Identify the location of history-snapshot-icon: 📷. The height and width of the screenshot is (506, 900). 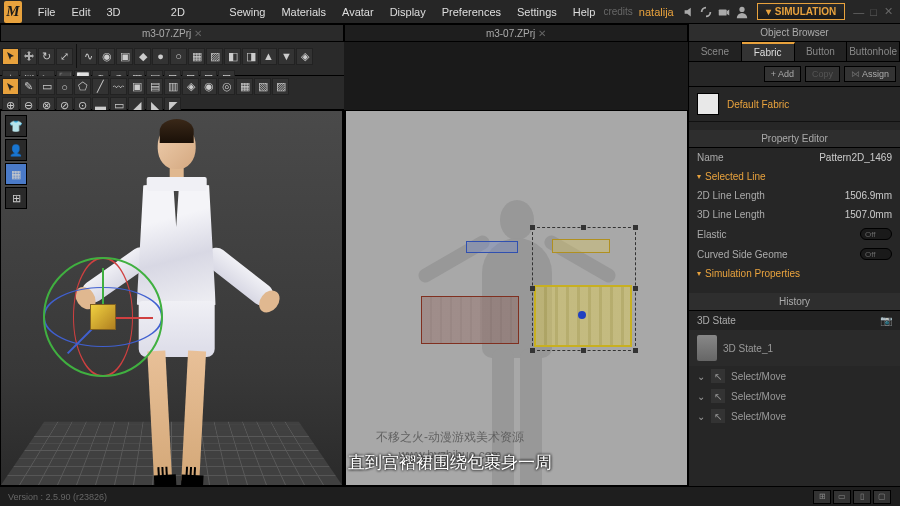
(886, 320).